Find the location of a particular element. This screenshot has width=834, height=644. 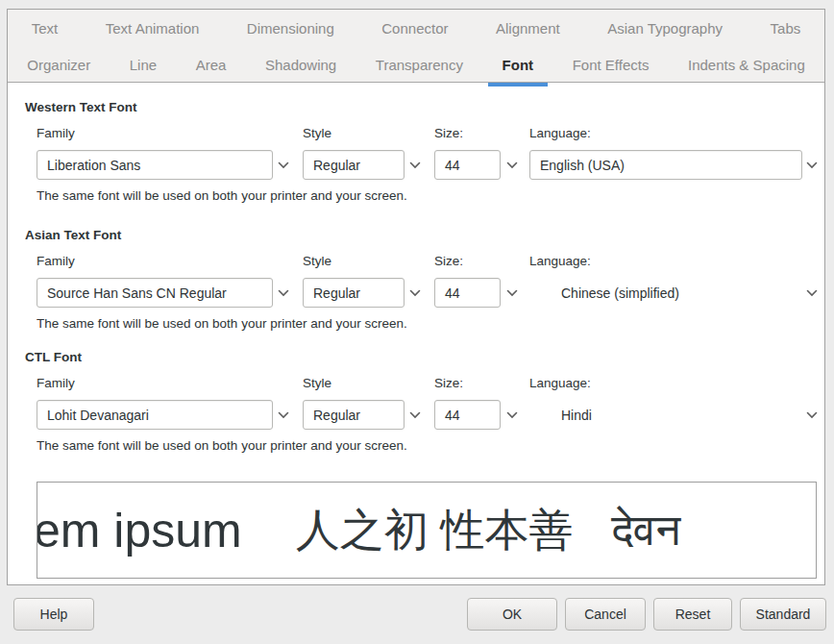

asian-family-combobox: Source Han Sans CN Regular is located at coordinates (155, 292).